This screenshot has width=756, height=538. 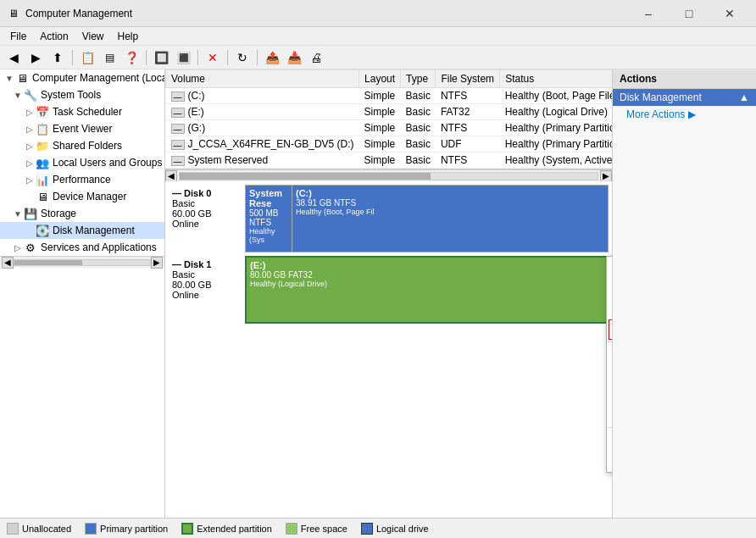 What do you see at coordinates (450, 219) in the screenshot?
I see `disk-0-partition-c: (C:) 38.91 GB NTFS Healthy (Boot, Page F…` at bounding box center [450, 219].